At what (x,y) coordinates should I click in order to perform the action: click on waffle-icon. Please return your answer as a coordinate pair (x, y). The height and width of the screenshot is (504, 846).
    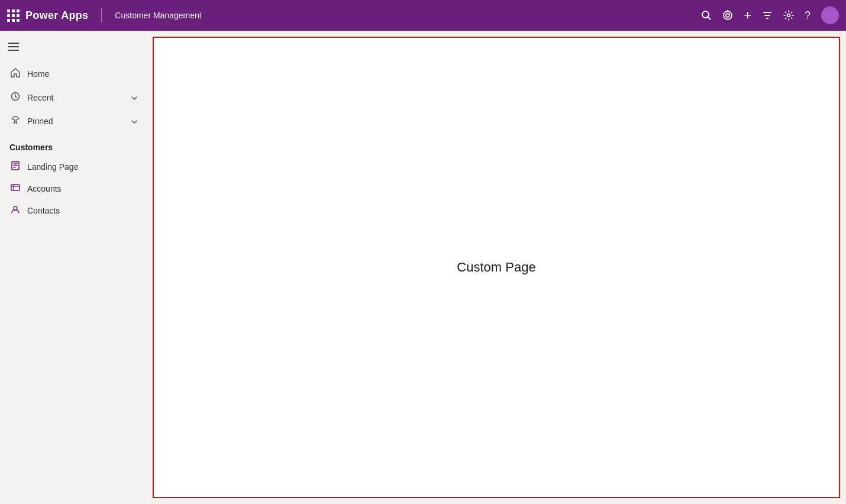
    Looking at the image, I should click on (13, 15).